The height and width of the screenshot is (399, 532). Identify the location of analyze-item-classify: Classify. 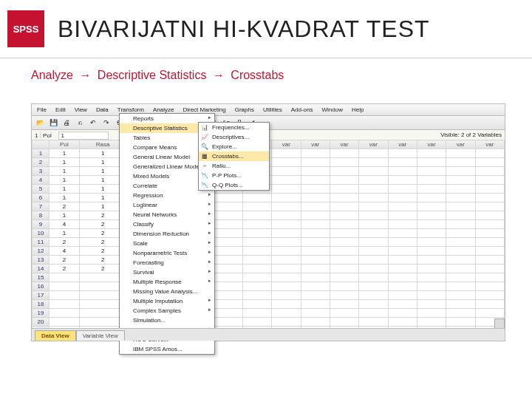
(167, 225).